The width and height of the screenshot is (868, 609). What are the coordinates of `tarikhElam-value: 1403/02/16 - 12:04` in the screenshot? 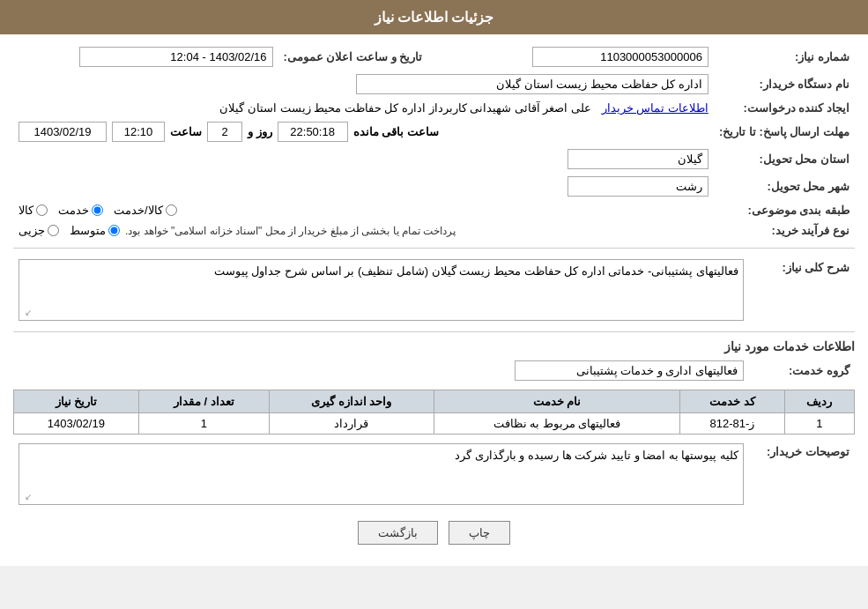 It's located at (146, 56).